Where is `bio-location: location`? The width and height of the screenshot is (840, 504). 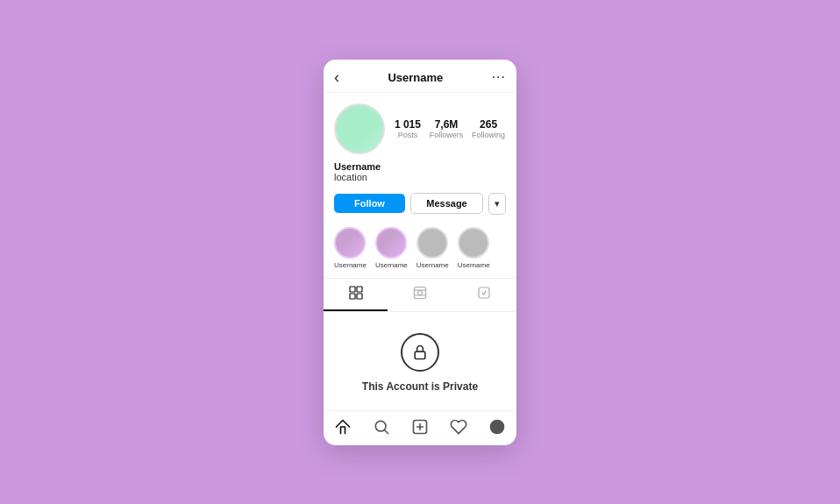 bio-location: location is located at coordinates (420, 177).